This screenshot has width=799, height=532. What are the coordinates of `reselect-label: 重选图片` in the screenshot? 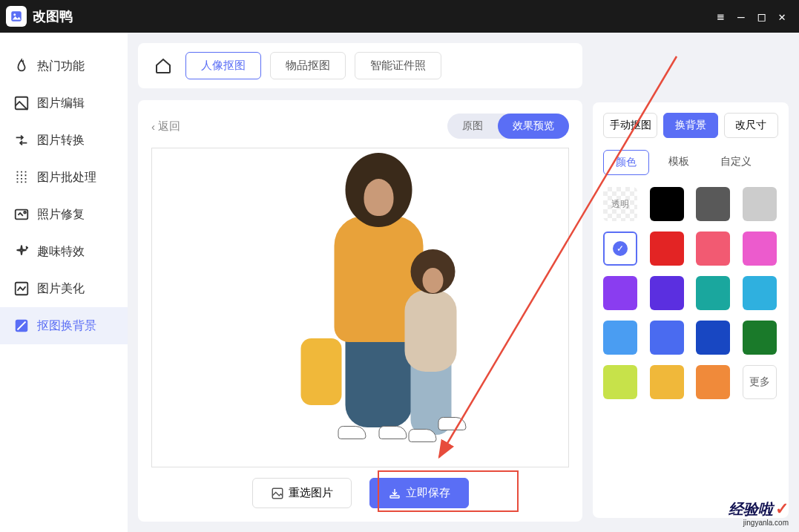 It's located at (311, 493).